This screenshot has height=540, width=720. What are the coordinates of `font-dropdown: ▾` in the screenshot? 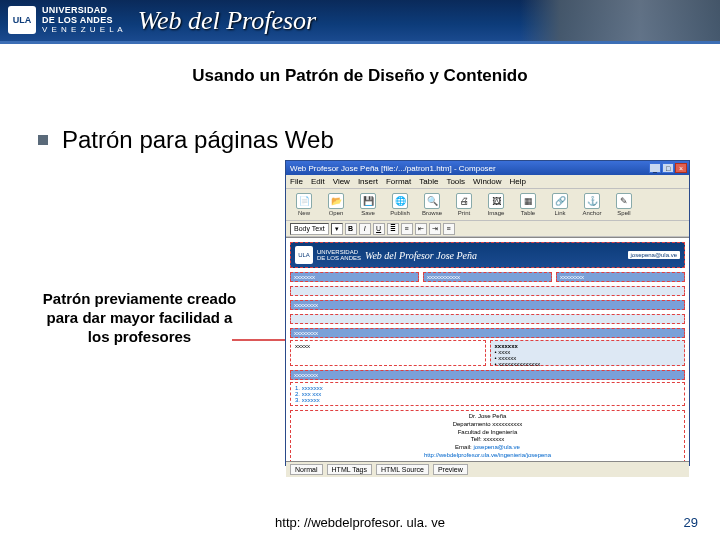 It's located at (337, 229).